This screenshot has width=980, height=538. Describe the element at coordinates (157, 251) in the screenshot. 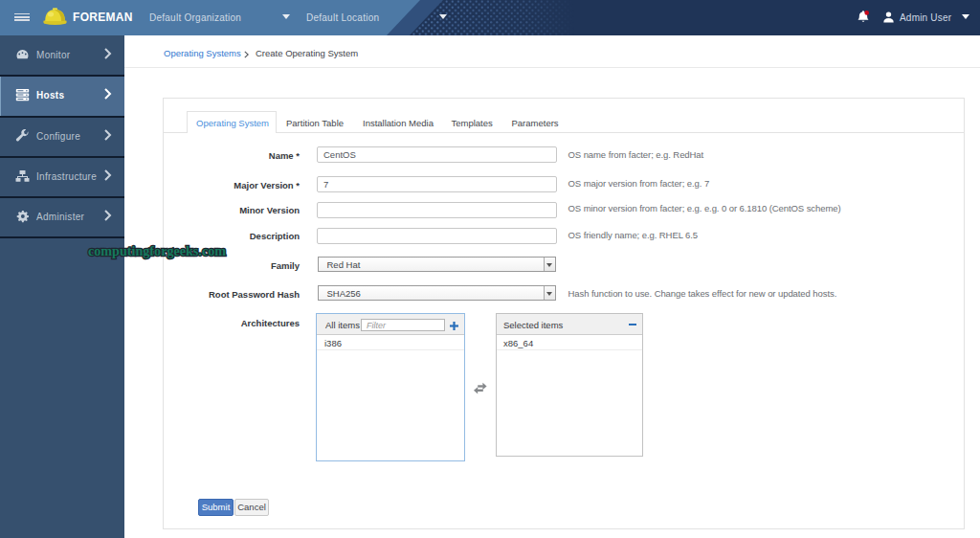

I see `svg-text: computingforgeeks.com` at that location.